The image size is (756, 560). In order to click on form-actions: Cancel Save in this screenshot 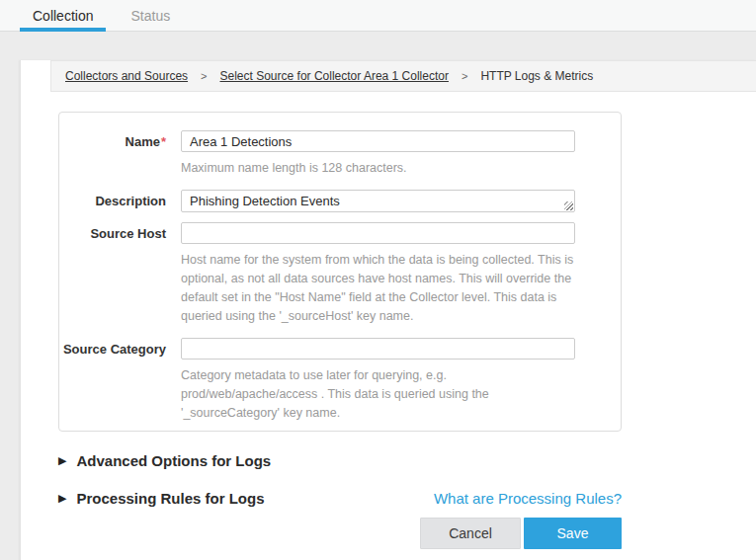, I will do `click(340, 533)`.